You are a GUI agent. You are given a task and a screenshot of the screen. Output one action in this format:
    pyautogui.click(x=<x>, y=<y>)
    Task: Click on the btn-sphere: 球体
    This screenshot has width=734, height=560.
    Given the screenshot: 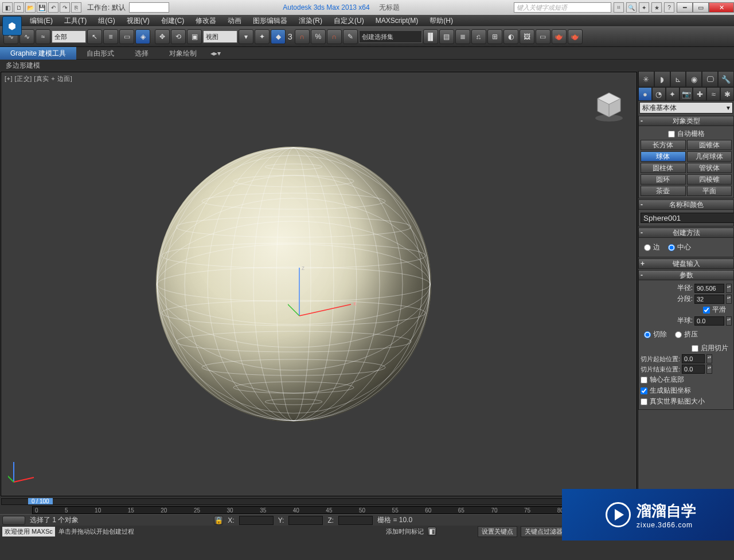 What is the action you would take?
    pyautogui.click(x=663, y=156)
    